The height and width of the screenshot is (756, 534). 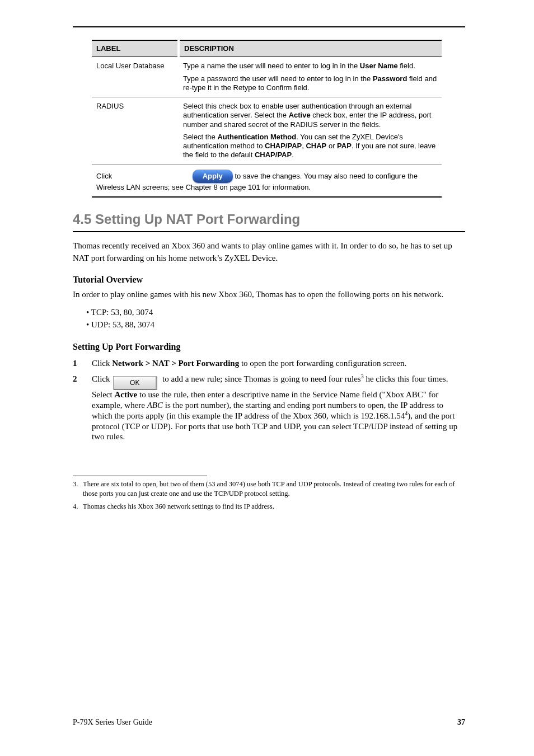 I want to click on cell-desc: Type a name the user will need to enter …, so click(x=310, y=77).